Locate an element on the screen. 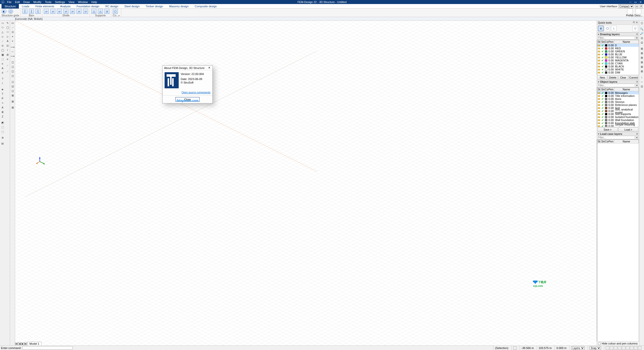 The height and width of the screenshot is (350, 644). left-tool-c-18: ⊞ is located at coordinates (13, 95).